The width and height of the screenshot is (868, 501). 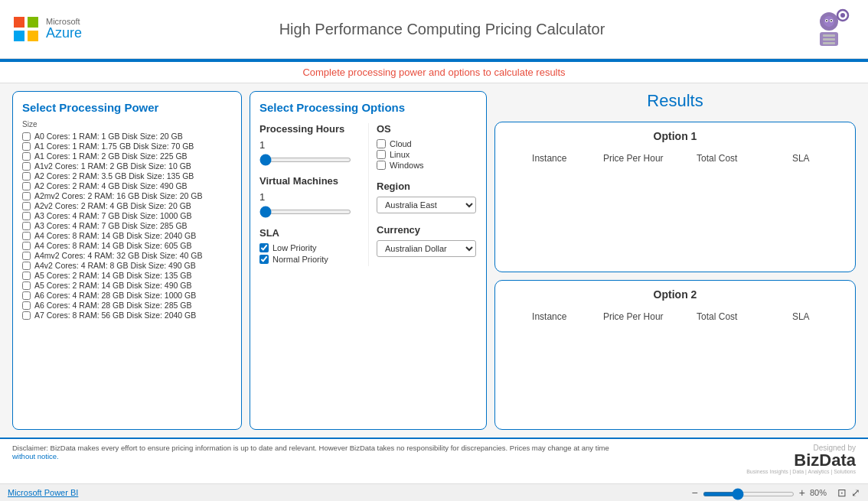 I want to click on sla-low-priority: Low Priority, so click(x=310, y=248).